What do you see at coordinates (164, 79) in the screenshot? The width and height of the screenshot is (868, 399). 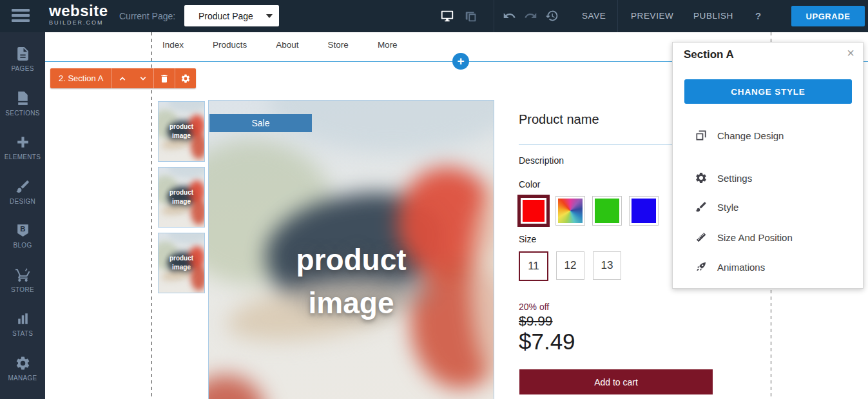 I see `delete-section-button` at bounding box center [164, 79].